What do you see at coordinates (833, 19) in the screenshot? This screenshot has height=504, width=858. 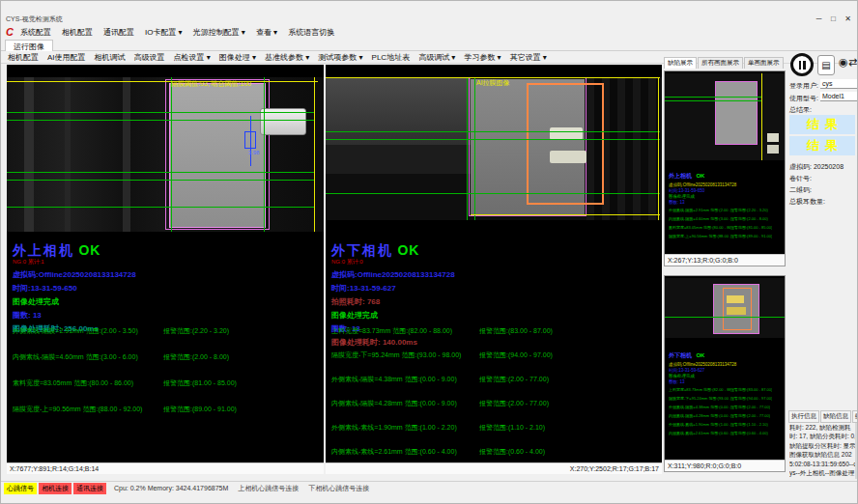 I see `window-controls: ─ □ ✕` at bounding box center [833, 19].